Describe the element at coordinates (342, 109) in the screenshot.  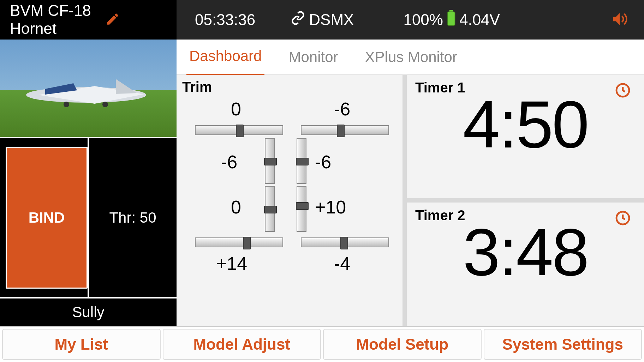
I see `trim-b-value: -6` at that location.